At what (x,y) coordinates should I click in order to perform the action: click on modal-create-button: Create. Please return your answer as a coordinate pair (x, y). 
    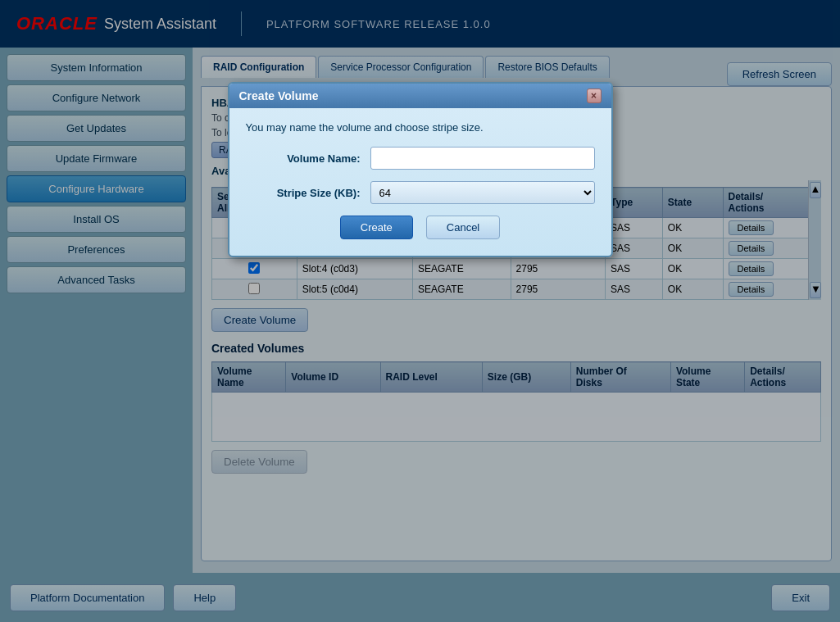
    Looking at the image, I should click on (377, 228).